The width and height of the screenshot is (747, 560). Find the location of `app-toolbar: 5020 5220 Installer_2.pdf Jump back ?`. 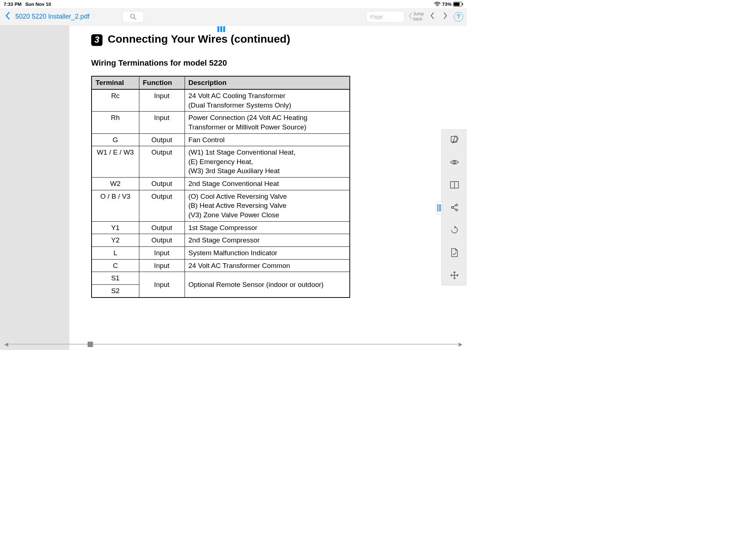

app-toolbar: 5020 5220 Installer_2.pdf Jump back ? is located at coordinates (233, 17).